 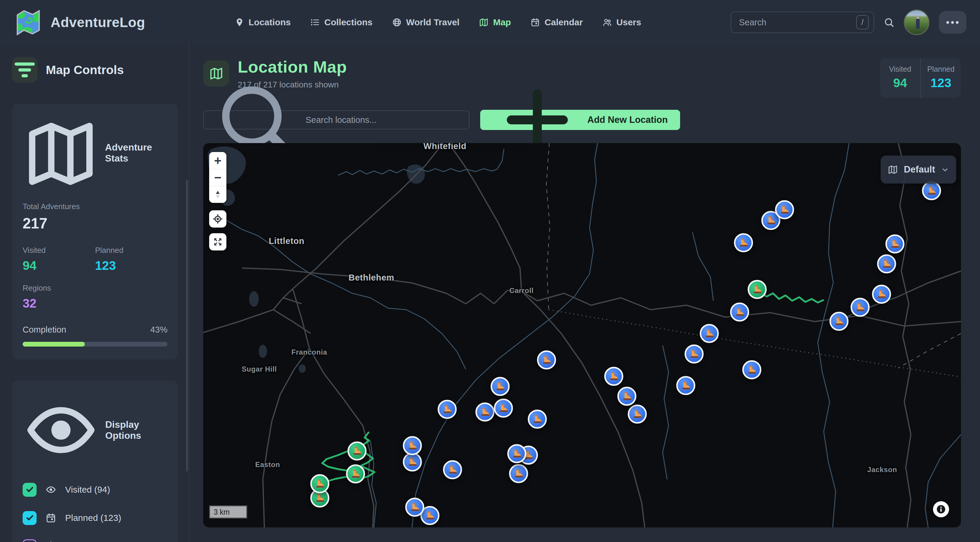 I want to click on more-menu-button, so click(x=953, y=22).